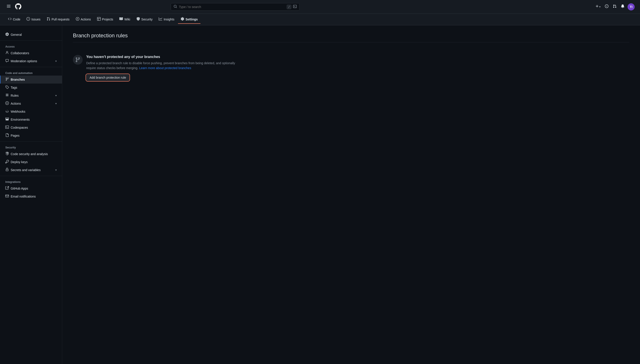  What do you see at coordinates (56, 61) in the screenshot?
I see `moderation-chevron-icon: ▾` at bounding box center [56, 61].